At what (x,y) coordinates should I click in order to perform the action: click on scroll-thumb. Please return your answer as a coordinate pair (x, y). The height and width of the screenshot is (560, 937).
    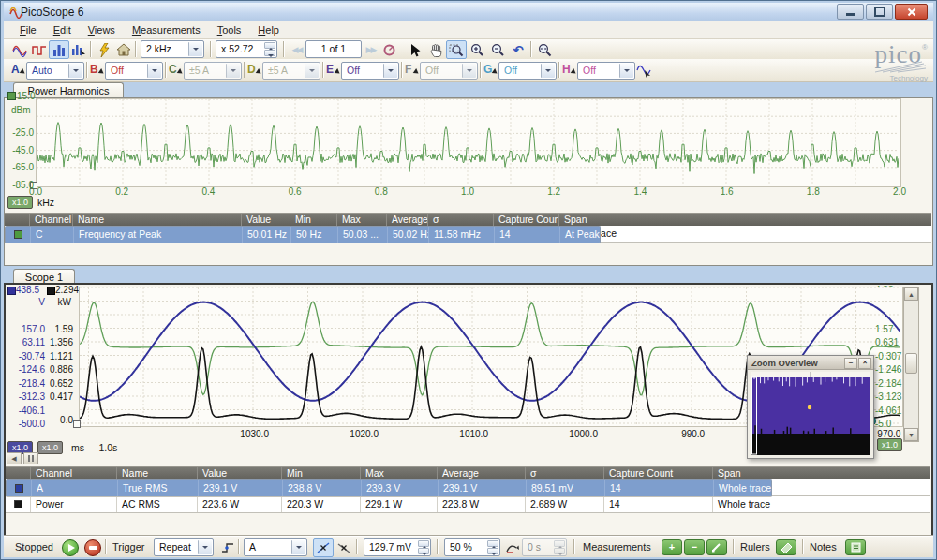
    Looking at the image, I should click on (911, 363).